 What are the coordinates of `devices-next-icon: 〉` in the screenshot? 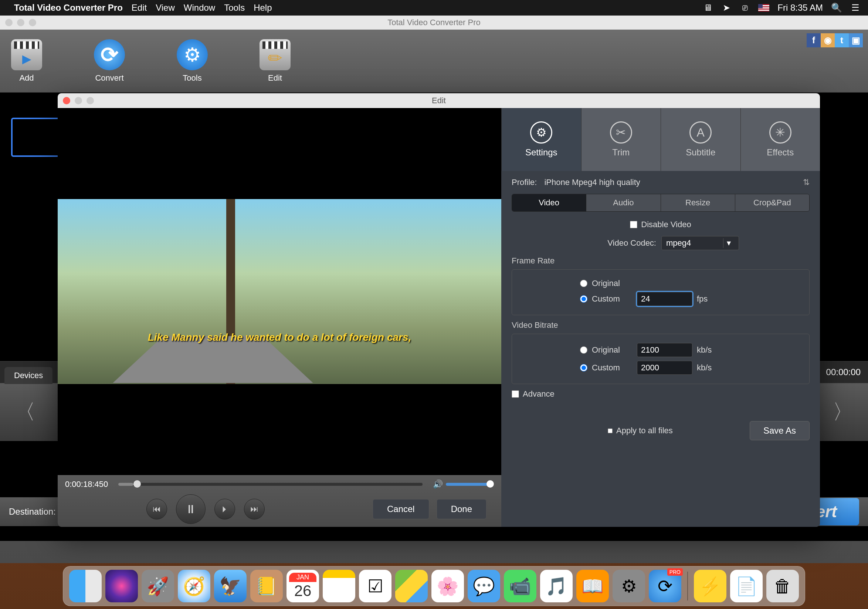 It's located at (843, 412).